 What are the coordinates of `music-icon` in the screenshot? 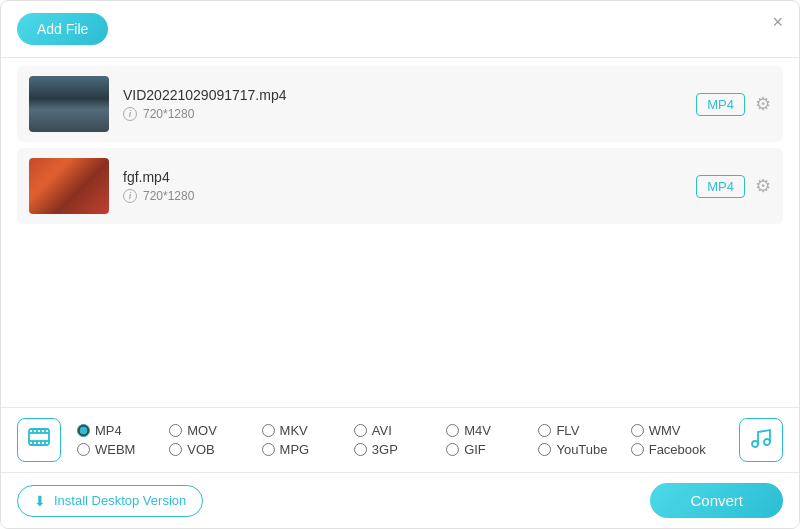 It's located at (761, 440).